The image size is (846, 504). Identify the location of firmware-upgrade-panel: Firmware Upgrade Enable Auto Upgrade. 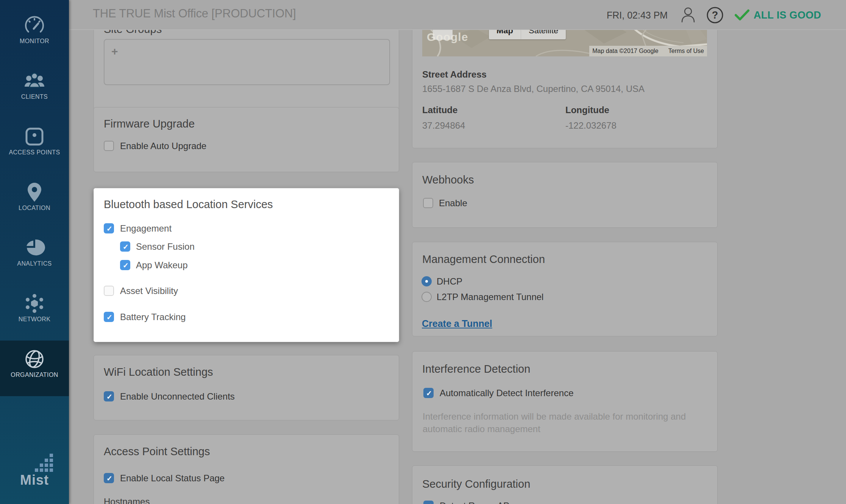
(246, 140).